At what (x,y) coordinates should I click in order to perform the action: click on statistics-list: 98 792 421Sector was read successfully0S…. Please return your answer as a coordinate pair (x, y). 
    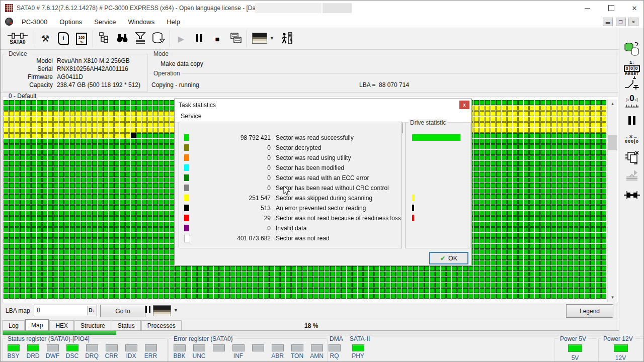
    Looking at the image, I should click on (290, 185).